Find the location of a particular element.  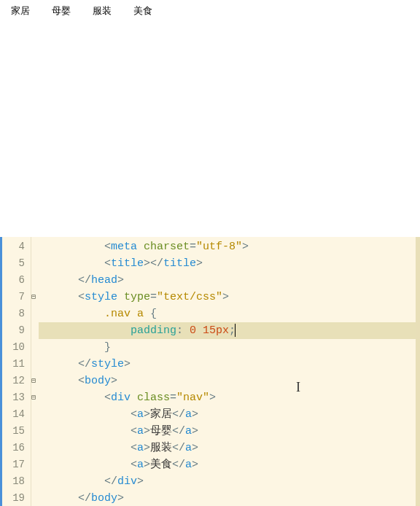

token-text: 服装 is located at coordinates (161, 448).